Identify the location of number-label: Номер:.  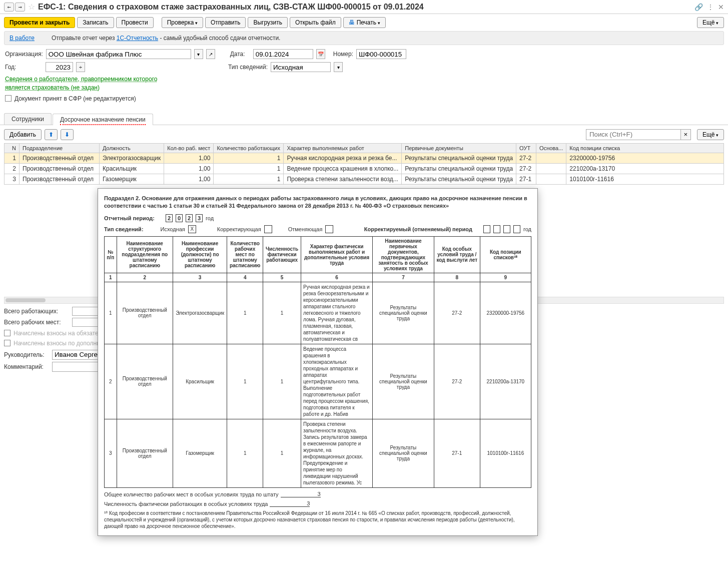
(343, 54).